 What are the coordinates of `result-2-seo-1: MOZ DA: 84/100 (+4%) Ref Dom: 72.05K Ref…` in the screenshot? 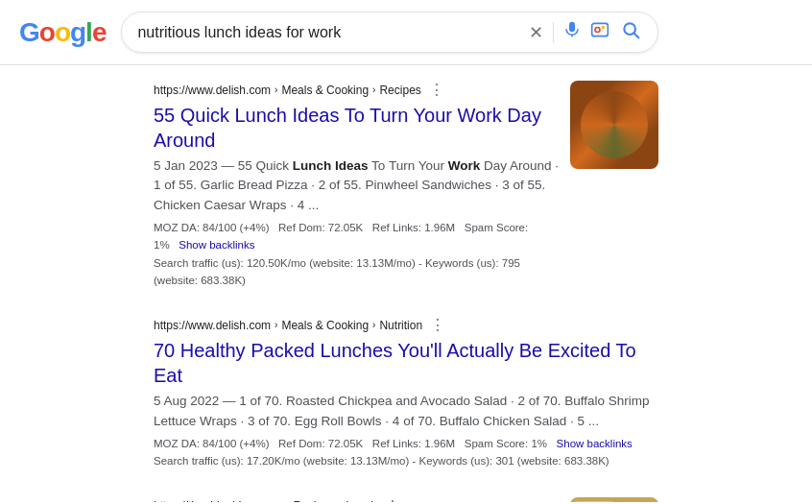 It's located at (406, 444).